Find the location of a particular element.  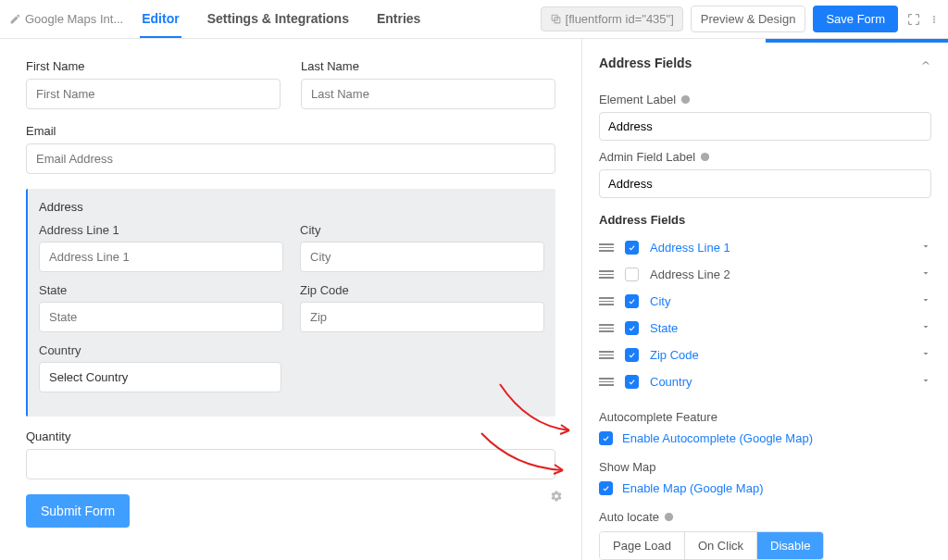

address-field-row: Address Line 2 is located at coordinates (765, 274).